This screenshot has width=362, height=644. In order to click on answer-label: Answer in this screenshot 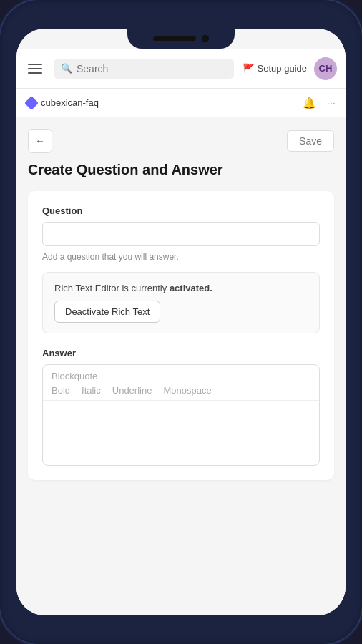, I will do `click(181, 353)`.